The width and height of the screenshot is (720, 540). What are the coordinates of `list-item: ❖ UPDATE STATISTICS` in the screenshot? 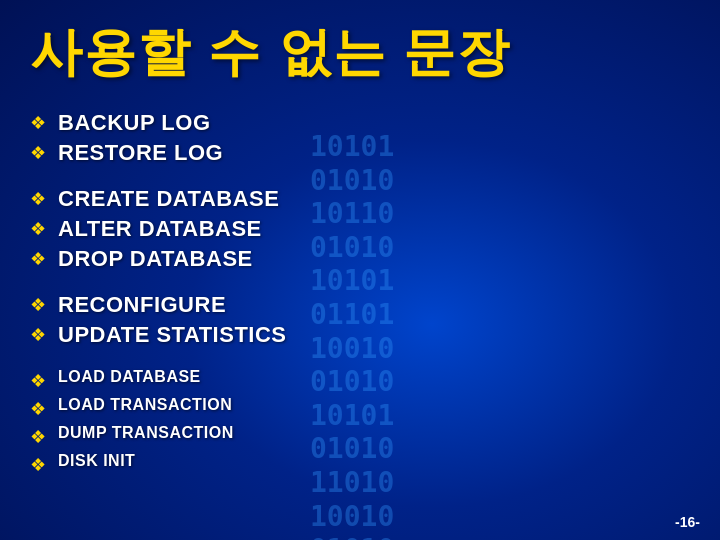 It's located at (355, 335).